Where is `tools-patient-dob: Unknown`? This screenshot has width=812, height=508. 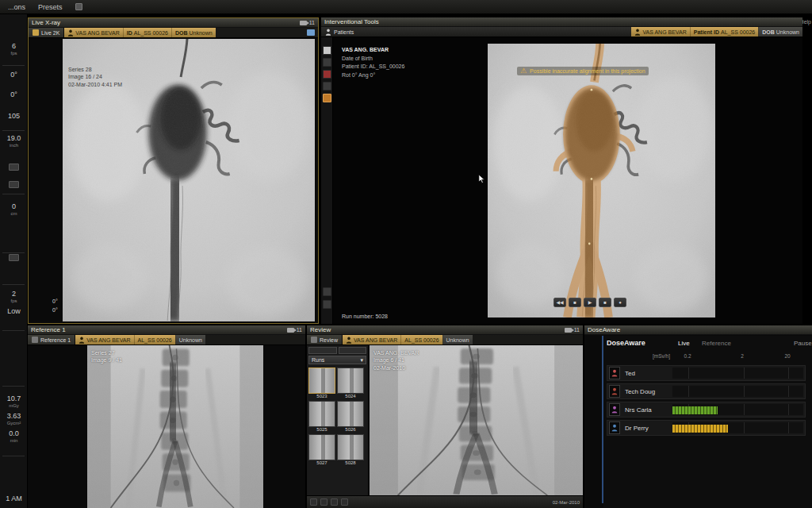 tools-patient-dob: Unknown is located at coordinates (788, 32).